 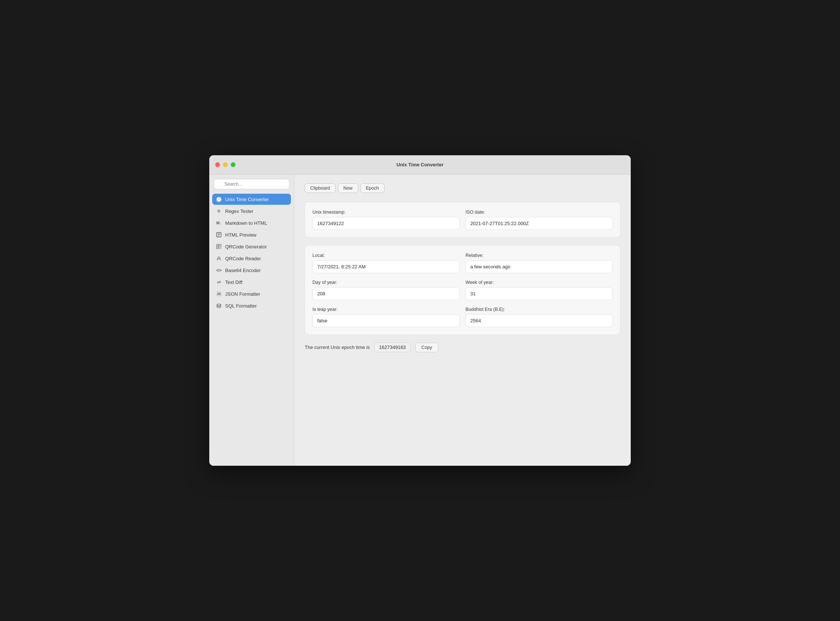 What do you see at coordinates (373, 188) in the screenshot?
I see `tab-epoch: Epoch` at bounding box center [373, 188].